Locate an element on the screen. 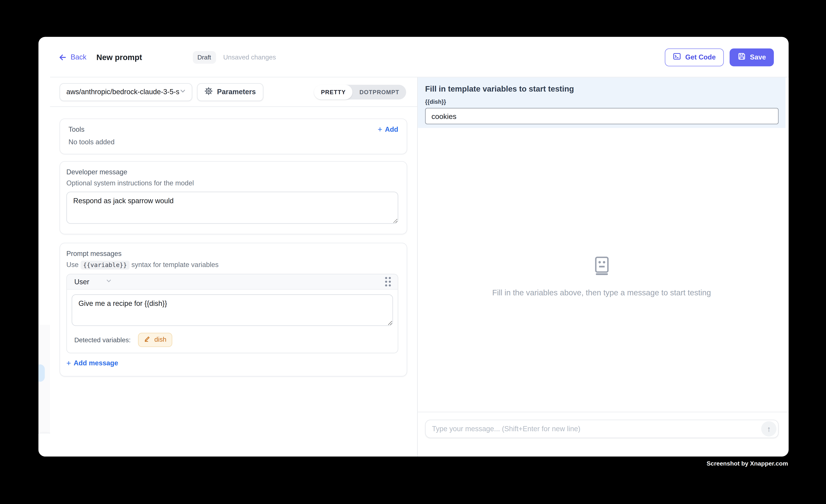  variable-dish-input is located at coordinates (602, 116).